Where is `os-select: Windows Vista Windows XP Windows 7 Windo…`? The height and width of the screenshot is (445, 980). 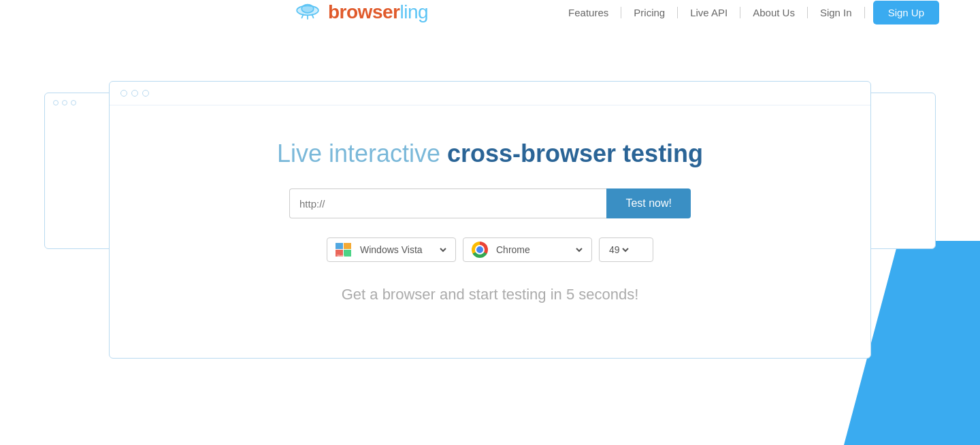 os-select: Windows Vista Windows XP Windows 7 Windo… is located at coordinates (403, 250).